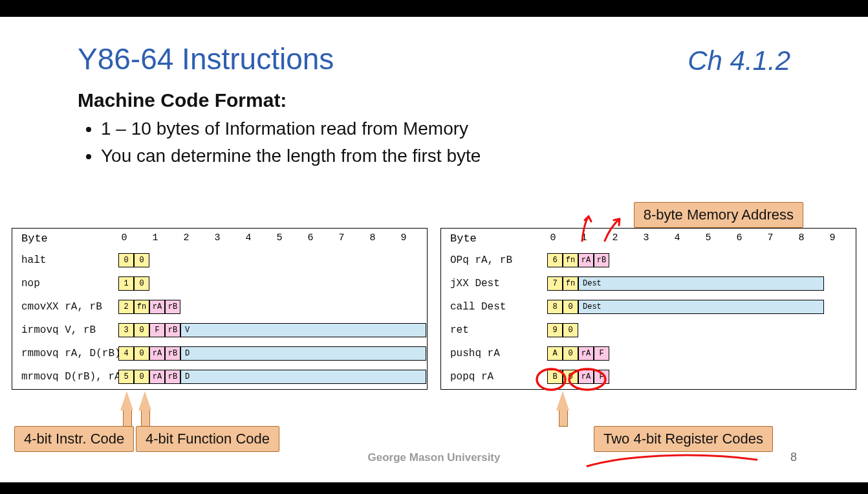  Describe the element at coordinates (224, 377) in the screenshot. I see `encoding-row: mrmovq D(rB), rA50rArBD` at that location.